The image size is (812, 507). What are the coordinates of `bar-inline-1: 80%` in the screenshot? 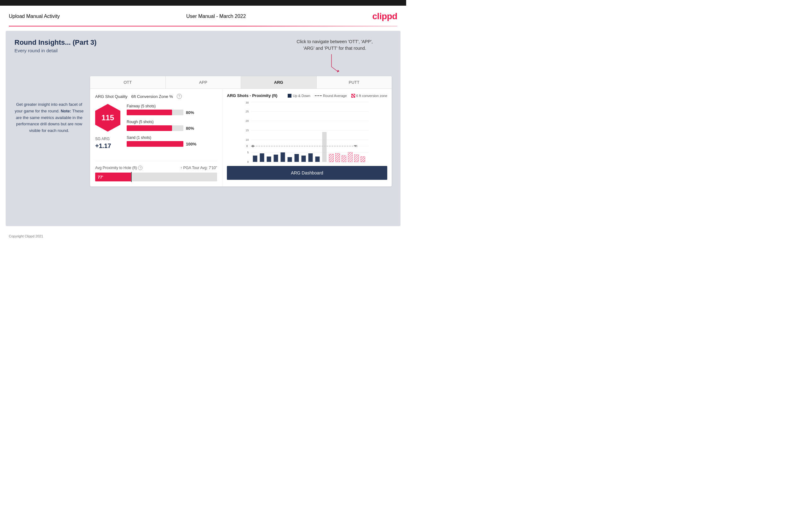 It's located at (172, 128).